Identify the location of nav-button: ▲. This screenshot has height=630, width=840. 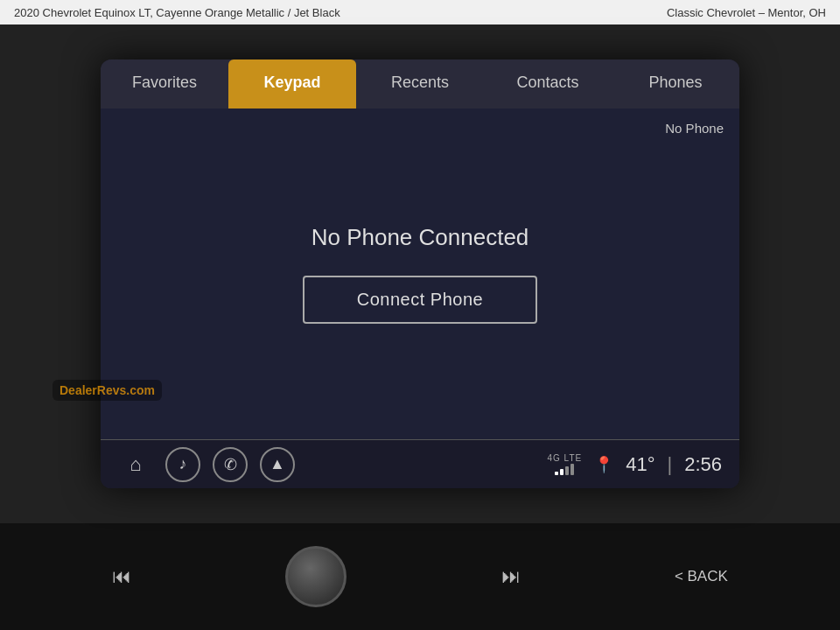
(277, 465).